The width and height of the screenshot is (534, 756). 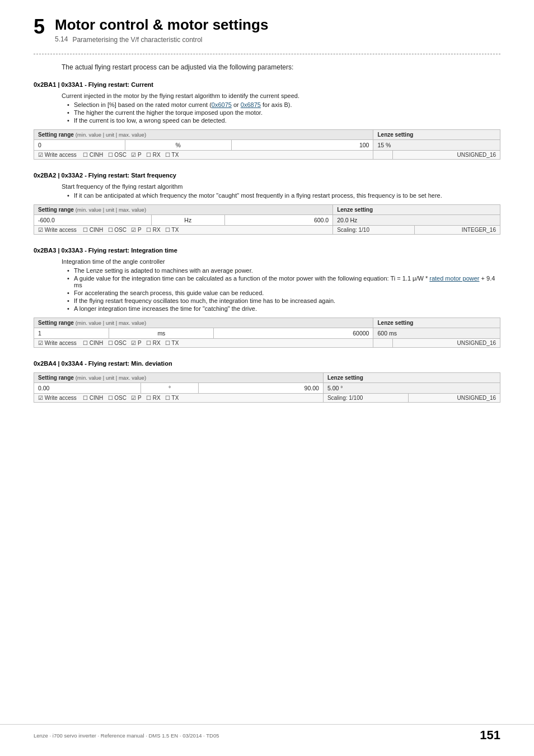 I want to click on scaling-2ba3, so click(x=383, y=343).